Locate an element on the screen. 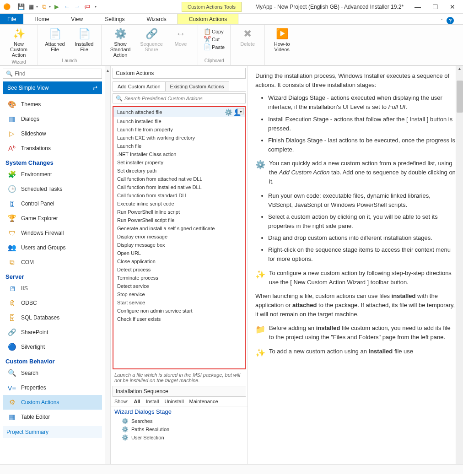 The width and height of the screenshot is (463, 476). project-summary-button: Project Summary is located at coordinates (52, 432).